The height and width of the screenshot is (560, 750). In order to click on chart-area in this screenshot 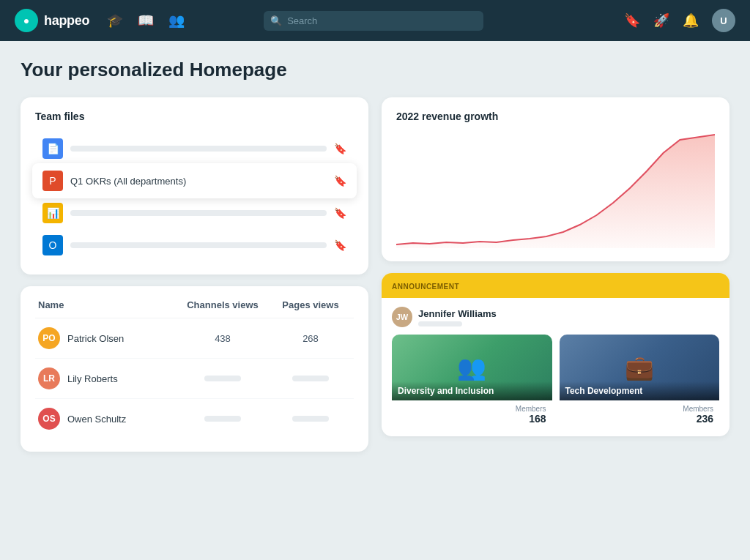, I will do `click(555, 190)`.